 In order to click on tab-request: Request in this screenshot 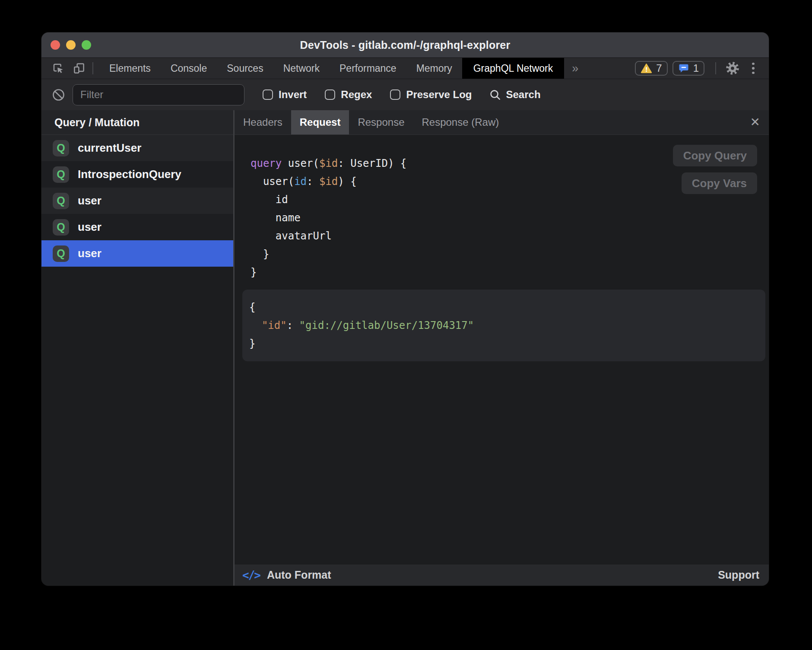, I will do `click(320, 122)`.